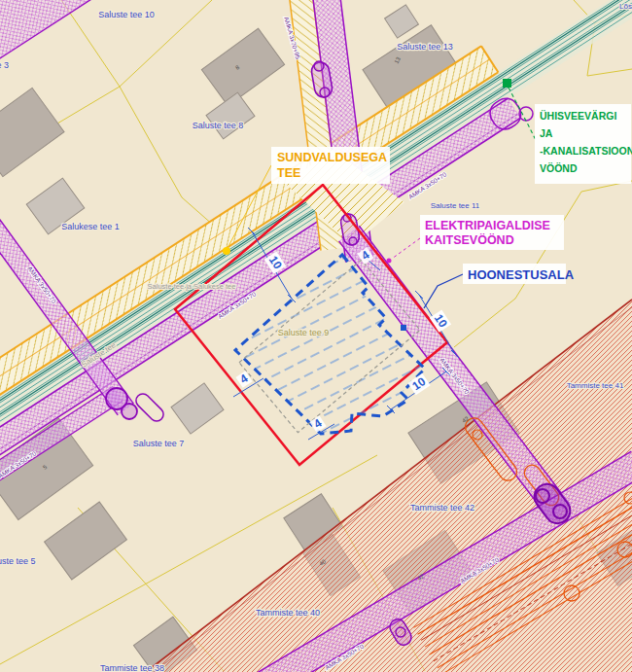  I want to click on parcel-label-saluste7: Saluste tee 7, so click(159, 443).